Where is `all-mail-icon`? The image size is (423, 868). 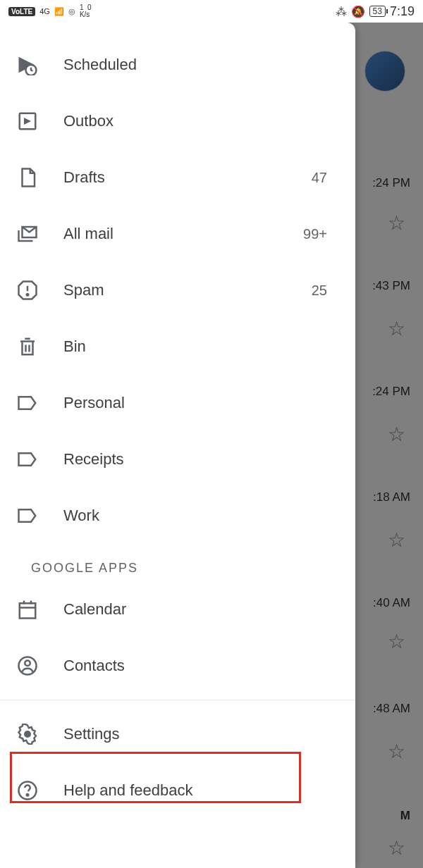
all-mail-icon is located at coordinates (27, 234).